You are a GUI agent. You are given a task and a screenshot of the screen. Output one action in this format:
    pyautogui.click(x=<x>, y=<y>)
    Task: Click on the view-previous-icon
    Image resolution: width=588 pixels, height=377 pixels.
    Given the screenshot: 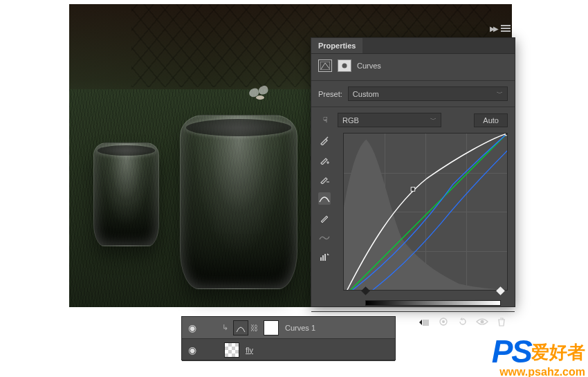 What is the action you would take?
    pyautogui.click(x=443, y=322)
    